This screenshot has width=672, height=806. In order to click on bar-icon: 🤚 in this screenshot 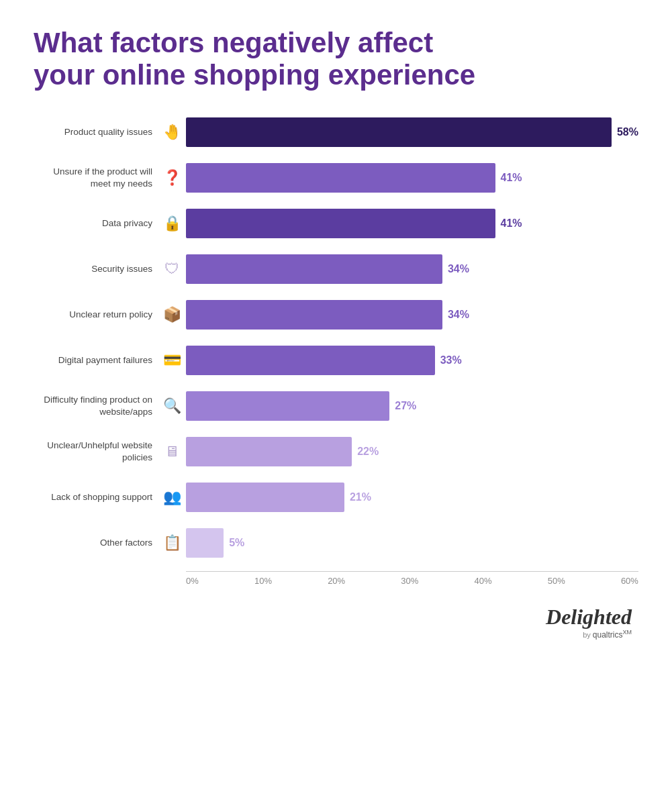, I will do `click(172, 132)`.